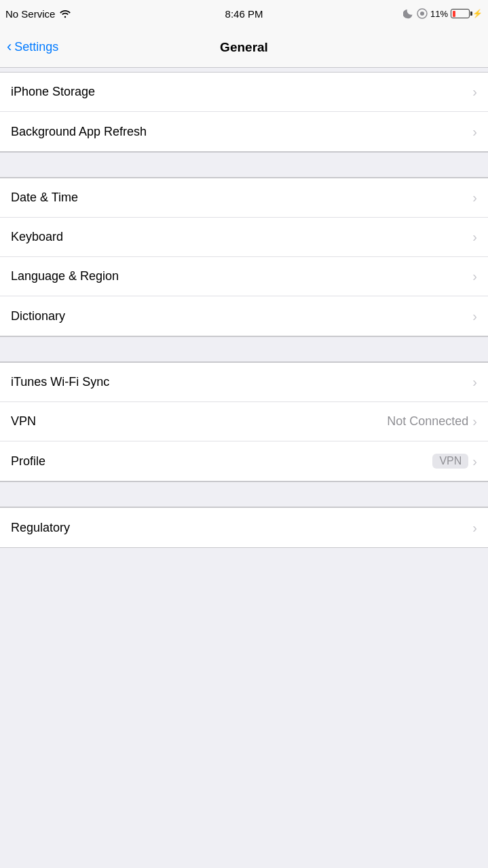  What do you see at coordinates (244, 237) in the screenshot?
I see `keyboard-row: Keyboard ›` at bounding box center [244, 237].